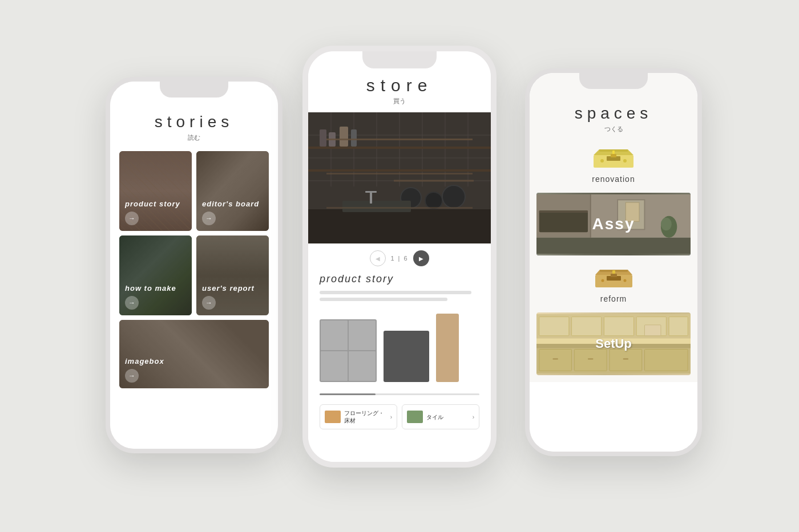 The height and width of the screenshot is (532, 799). I want to click on assy-image: Assy, so click(614, 224).